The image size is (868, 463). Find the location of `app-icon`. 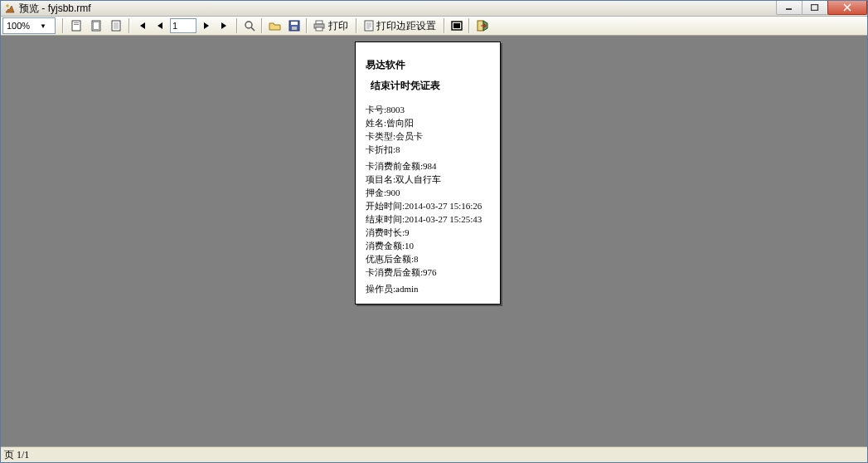

app-icon is located at coordinates (10, 8).